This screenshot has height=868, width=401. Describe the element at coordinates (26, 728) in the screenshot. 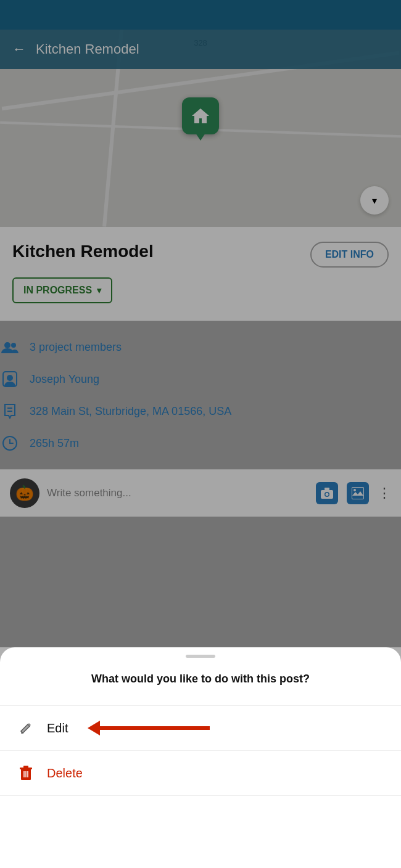

I see `edit-icon` at that location.